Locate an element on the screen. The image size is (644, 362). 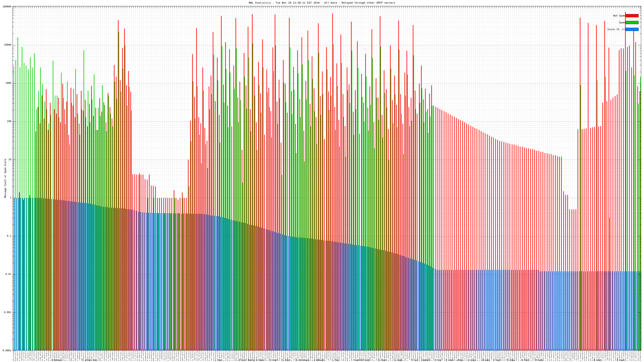
x-category-label: 8(0)spam.spamrats.com is located at coordinates (549, 356).